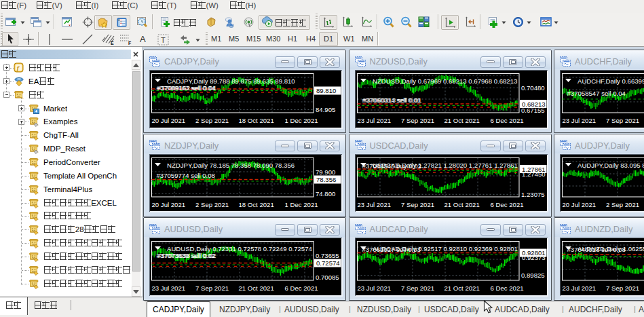  I want to click on svg-text: #37060314 sell 0.01, so click(391, 100).